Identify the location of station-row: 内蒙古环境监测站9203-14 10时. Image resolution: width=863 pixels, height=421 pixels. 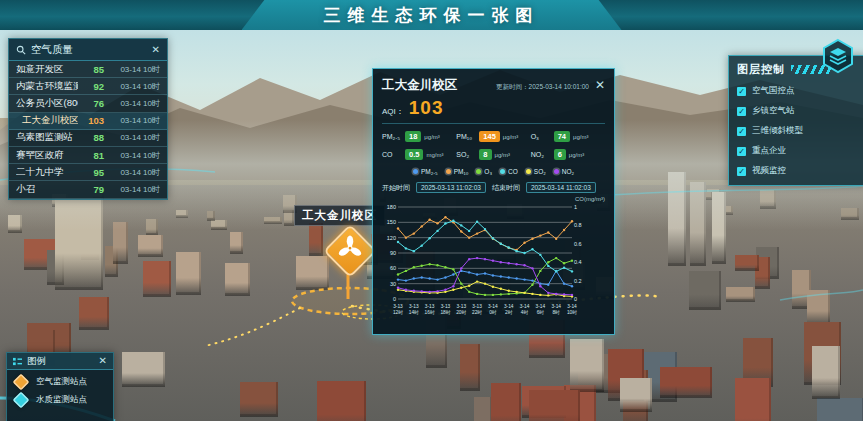
(88, 86).